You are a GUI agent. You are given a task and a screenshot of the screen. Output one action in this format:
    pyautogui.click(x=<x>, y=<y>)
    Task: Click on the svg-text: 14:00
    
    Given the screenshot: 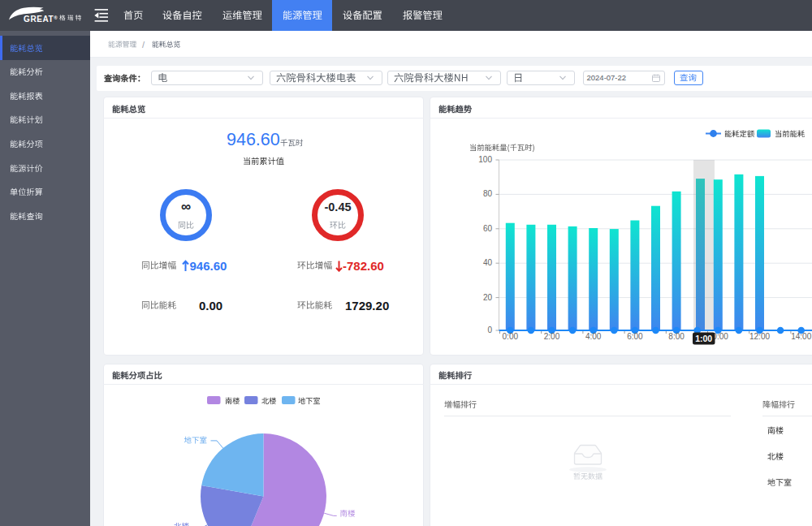 What is the action you would take?
    pyautogui.click(x=801, y=336)
    